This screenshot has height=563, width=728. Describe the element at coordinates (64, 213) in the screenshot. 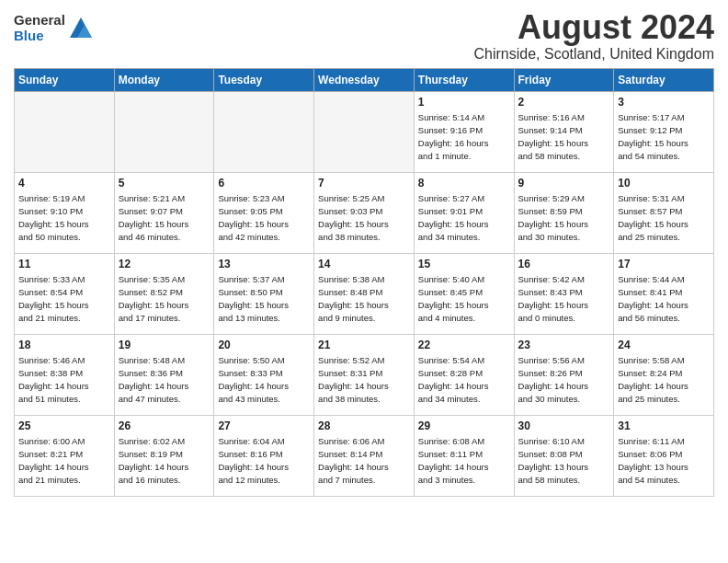

I see `calendar-cell: 4Sunrise: 5:19 AM Sunset: 9:10 PM Daylig…` at that location.